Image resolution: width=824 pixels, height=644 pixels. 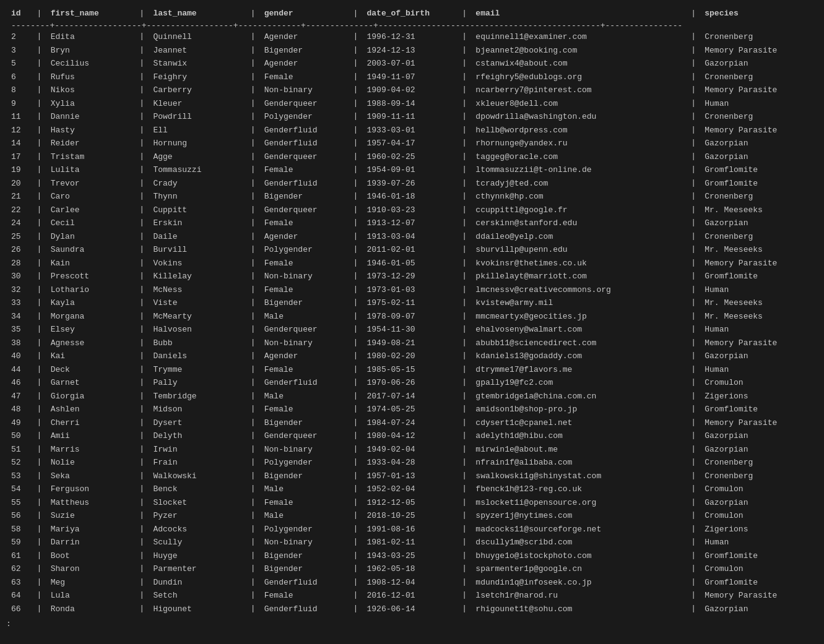 What do you see at coordinates (580, 197) in the screenshot?
I see `cell-email: cthynnk@hp.com` at bounding box center [580, 197].